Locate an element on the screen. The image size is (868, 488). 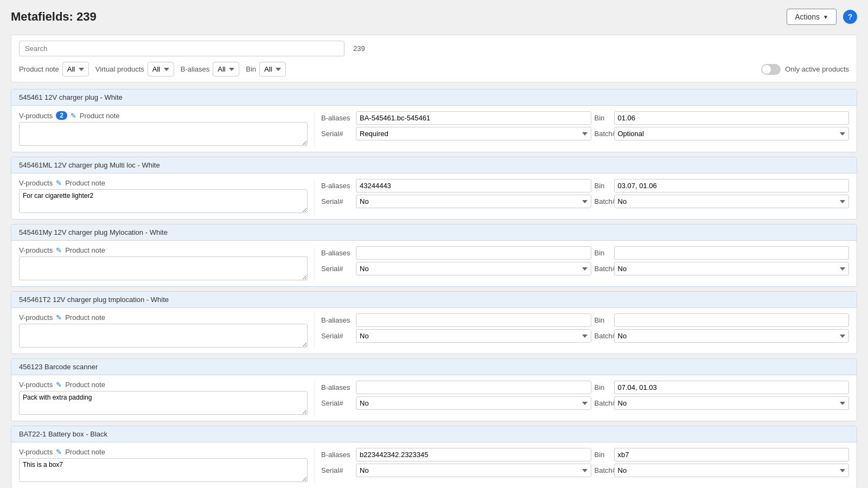
actions-label: Actions is located at coordinates (807, 17).